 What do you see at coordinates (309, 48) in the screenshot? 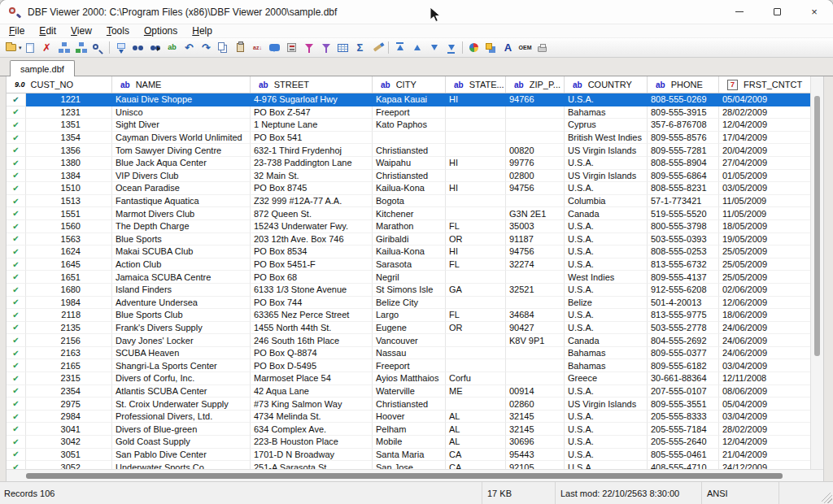
I see `filter-button` at bounding box center [309, 48].